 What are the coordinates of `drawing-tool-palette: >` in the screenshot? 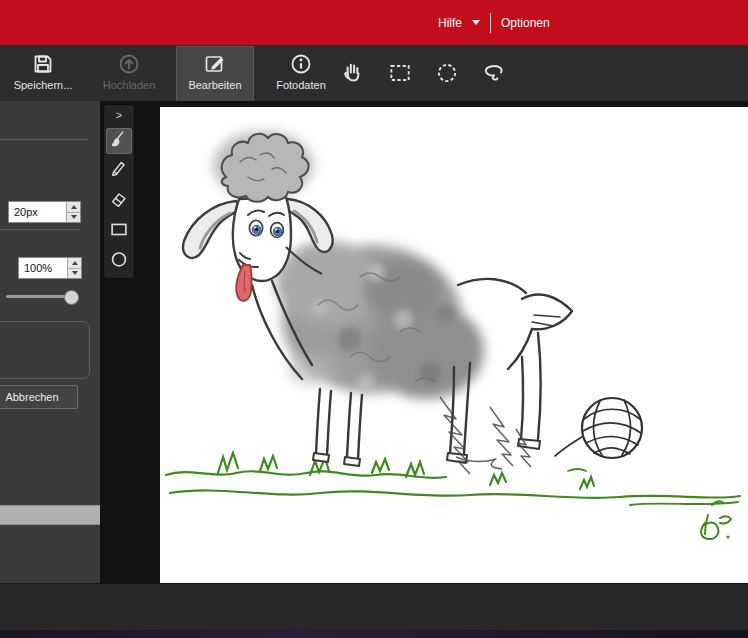 It's located at (119, 192).